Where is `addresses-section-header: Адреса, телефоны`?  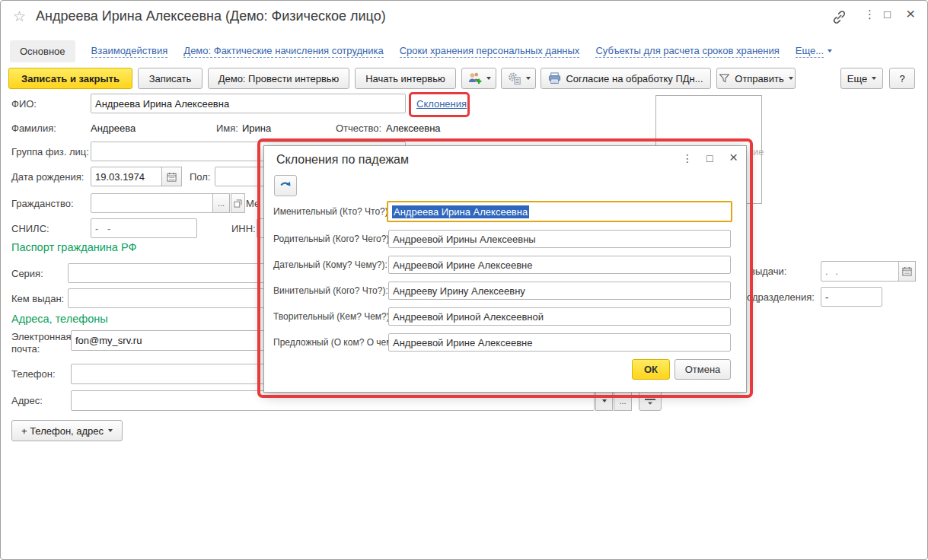 addresses-section-header: Адреса, телефоны is located at coordinates (59, 319).